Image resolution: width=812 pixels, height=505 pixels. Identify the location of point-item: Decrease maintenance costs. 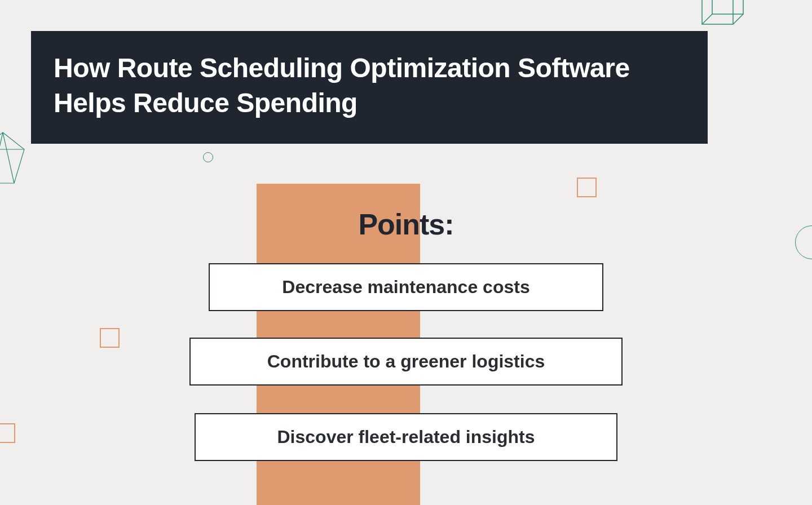
(406, 287).